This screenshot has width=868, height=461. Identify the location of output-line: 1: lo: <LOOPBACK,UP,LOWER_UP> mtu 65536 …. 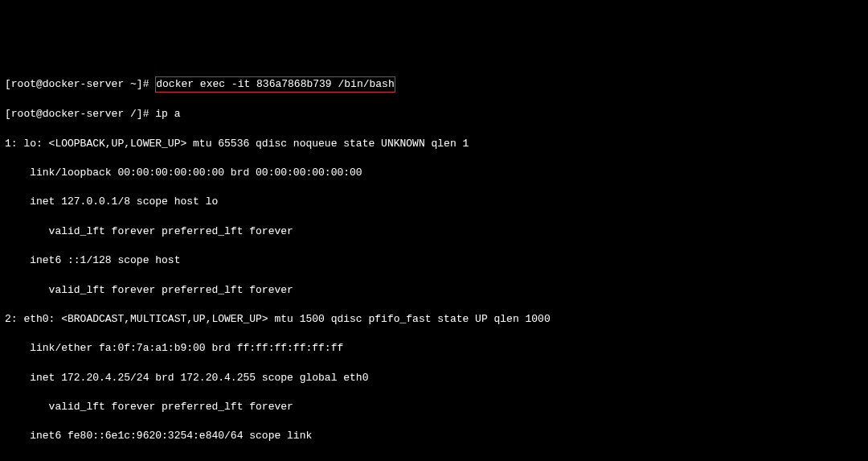
(434, 144).